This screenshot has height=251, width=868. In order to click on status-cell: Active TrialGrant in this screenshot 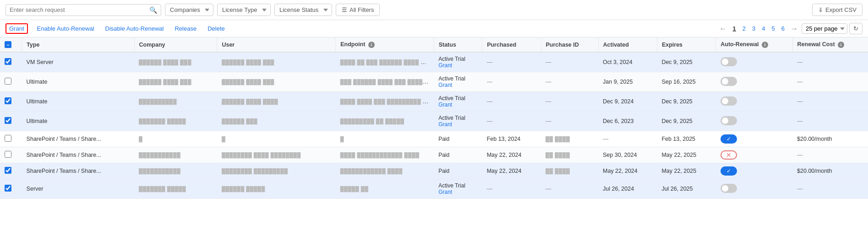, I will do `click(458, 189)`.